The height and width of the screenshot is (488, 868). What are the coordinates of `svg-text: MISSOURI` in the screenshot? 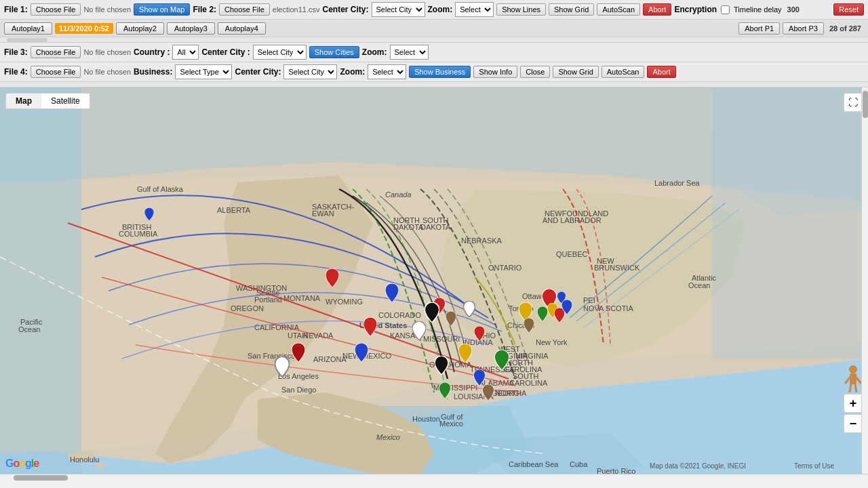 It's located at (441, 339).